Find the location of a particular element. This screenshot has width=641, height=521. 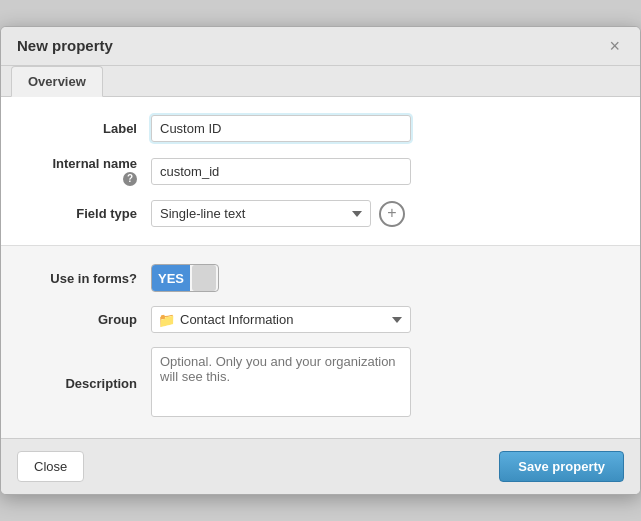

description-textarea is located at coordinates (281, 382).